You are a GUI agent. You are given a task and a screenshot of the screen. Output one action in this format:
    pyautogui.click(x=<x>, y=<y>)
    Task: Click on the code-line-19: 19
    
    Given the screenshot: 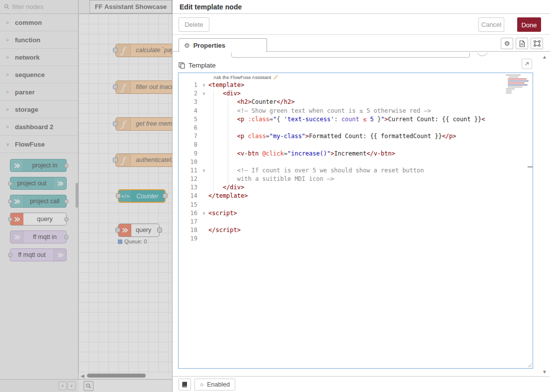 What is the action you would take?
    pyautogui.click(x=356, y=238)
    